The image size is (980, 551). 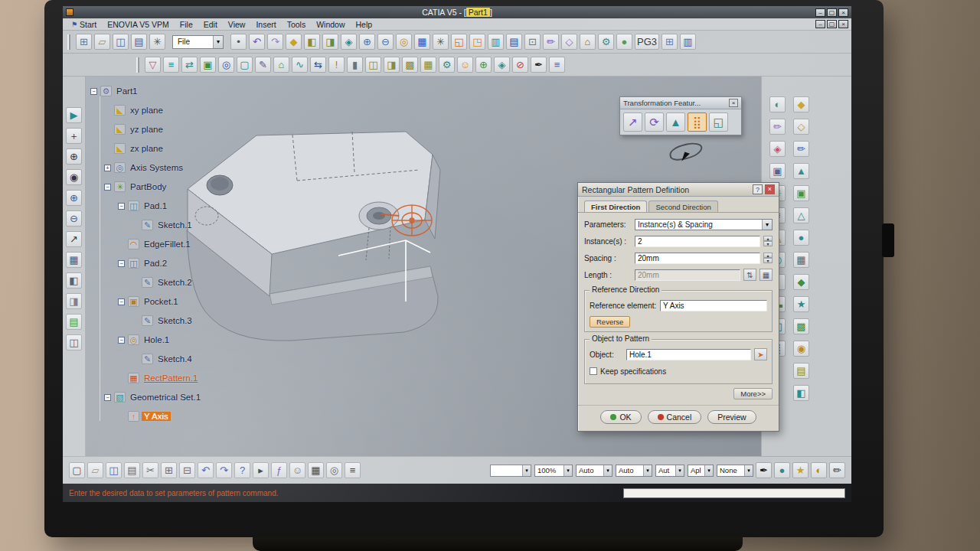 What do you see at coordinates (368, 41) in the screenshot?
I see `zoom-in-icon: ⊕` at bounding box center [368, 41].